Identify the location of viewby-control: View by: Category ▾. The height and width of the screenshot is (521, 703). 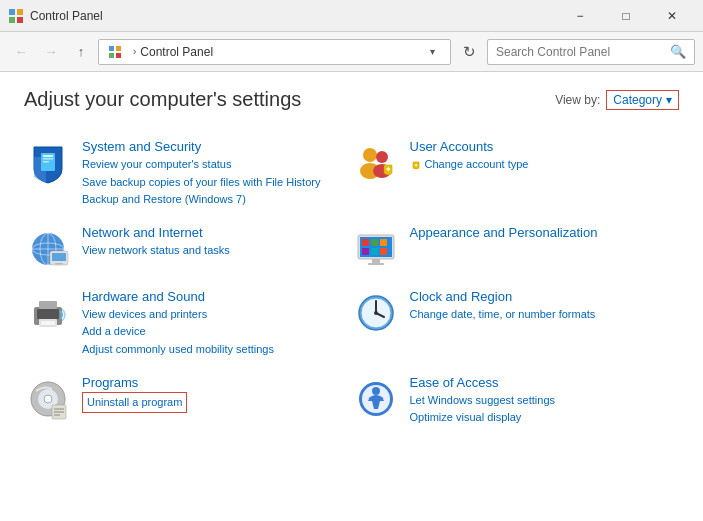
(617, 100).